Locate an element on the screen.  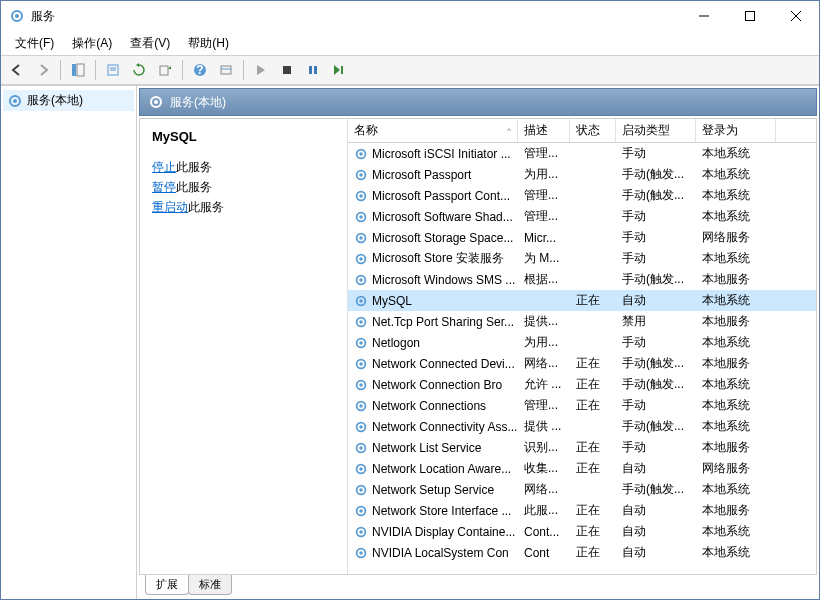
minimize-button is located at coordinates (704, 16).